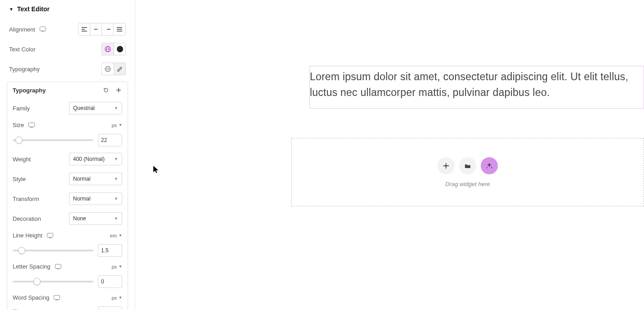  What do you see at coordinates (108, 49) in the screenshot?
I see `global-color-button` at bounding box center [108, 49].